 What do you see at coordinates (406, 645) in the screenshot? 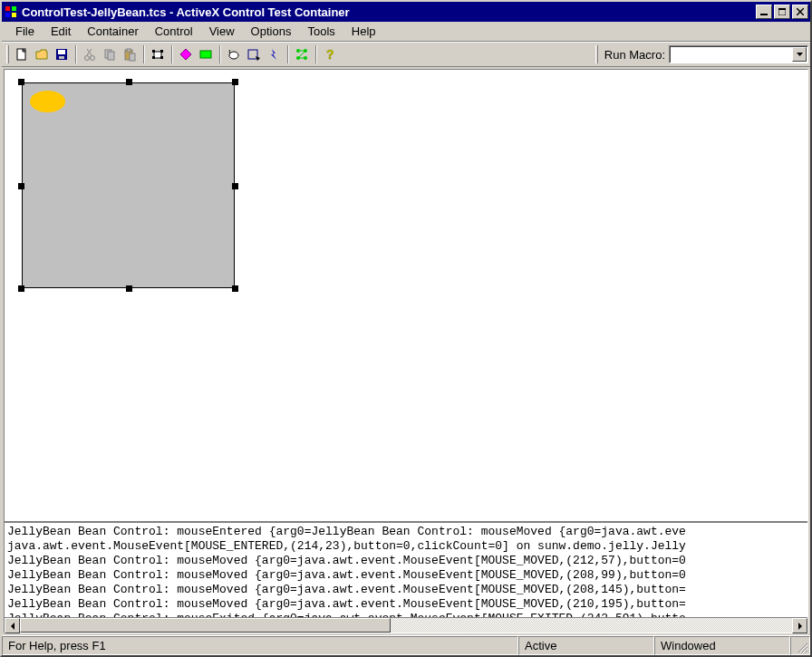
I see `status-bar: For Help, press F1 Active Windowed` at bounding box center [406, 645].